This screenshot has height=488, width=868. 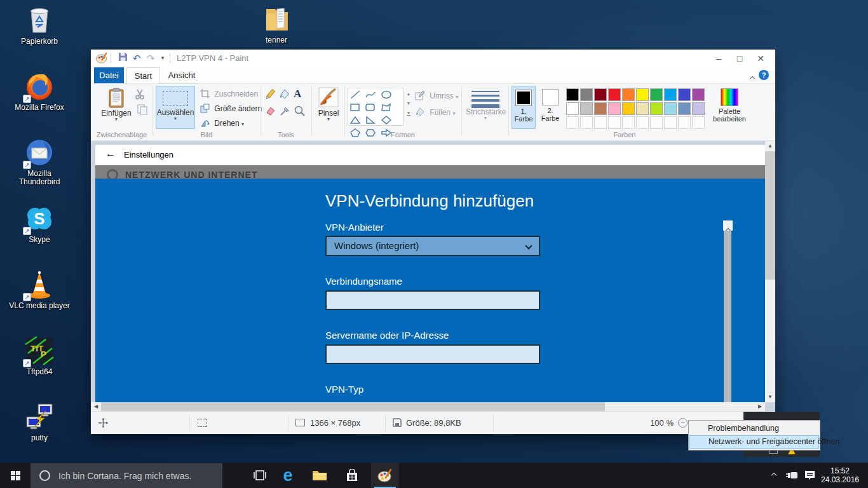 I want to click on battery-plug-tray-button, so click(x=792, y=475).